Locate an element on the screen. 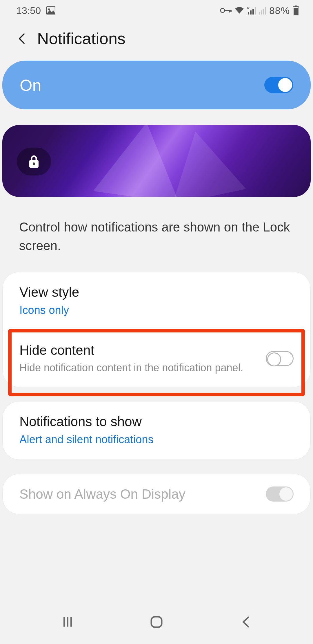 The image size is (313, 644). page-title: Notifications is located at coordinates (81, 38).